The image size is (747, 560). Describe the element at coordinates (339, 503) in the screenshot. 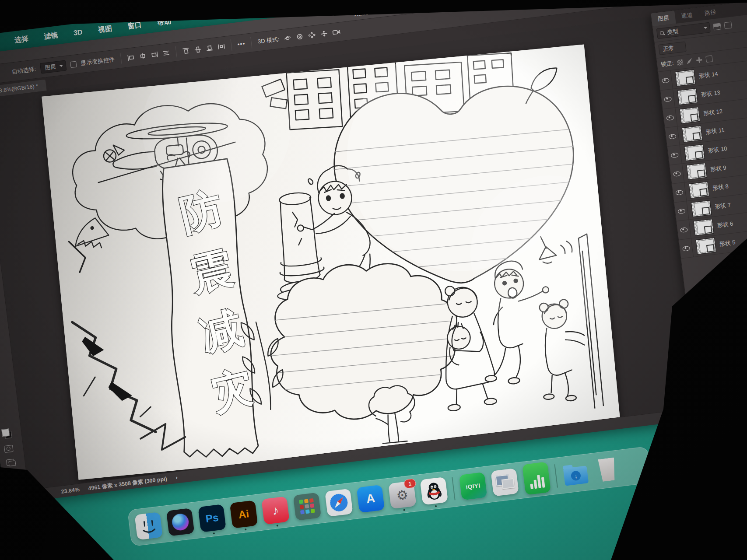

I see `dock-safari` at that location.